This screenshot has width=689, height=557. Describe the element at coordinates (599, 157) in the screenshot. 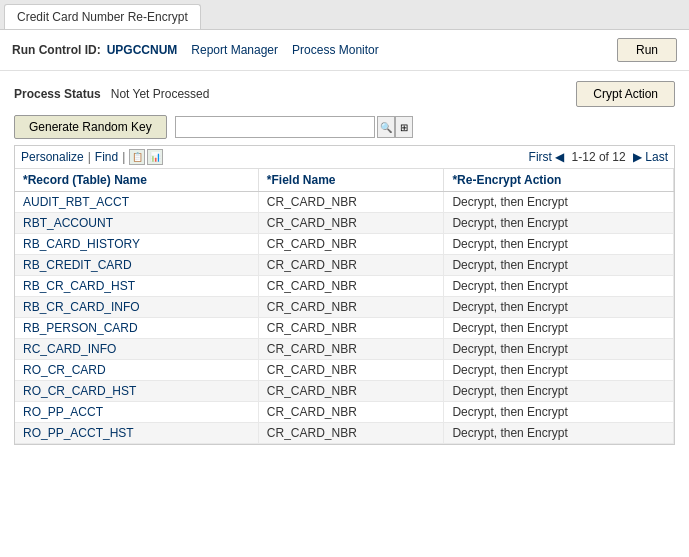

I see `range-text: 1-12 of 12` at that location.